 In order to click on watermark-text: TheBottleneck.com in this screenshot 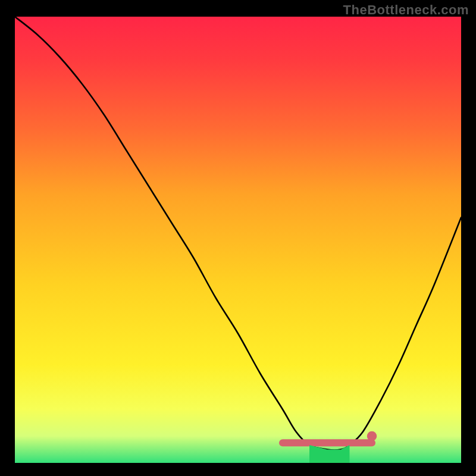, I will do `click(406, 10)`.